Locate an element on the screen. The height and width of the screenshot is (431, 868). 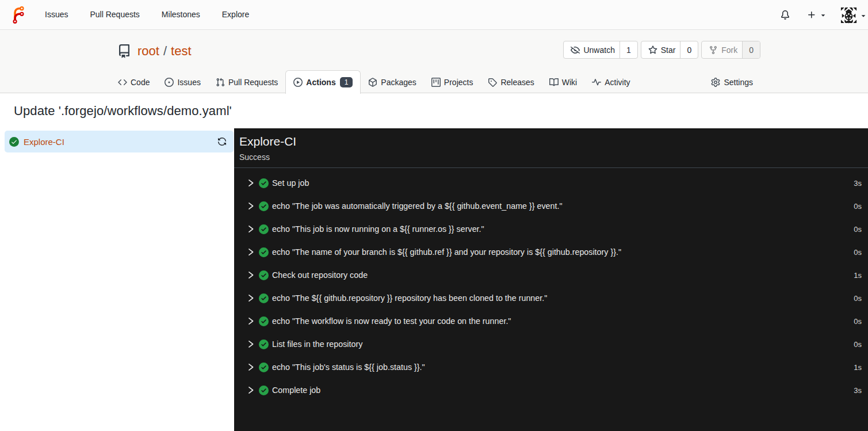
navbar-item-pull-requests: Pull Requests is located at coordinates (114, 15).